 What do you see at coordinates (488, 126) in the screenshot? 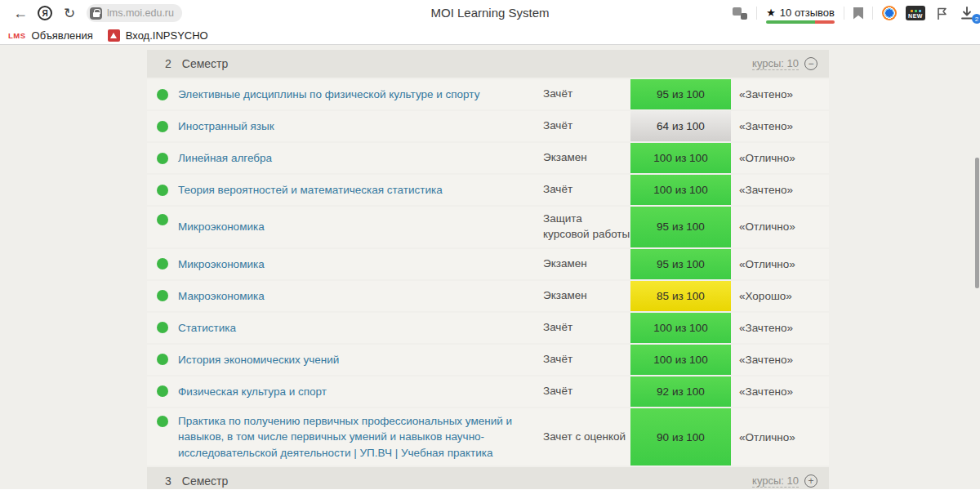
I see `course-row: Иностранный язык Зачёт 64 из 100 «Зачтен…` at bounding box center [488, 126].